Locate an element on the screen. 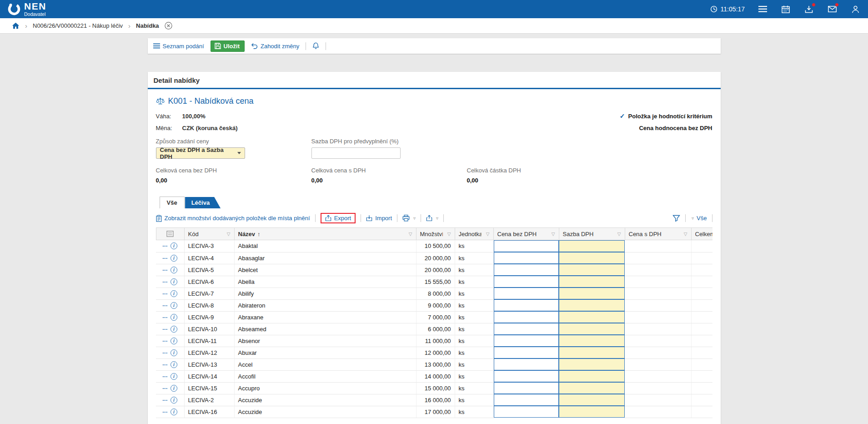  tab-vse: Vše is located at coordinates (172, 202).